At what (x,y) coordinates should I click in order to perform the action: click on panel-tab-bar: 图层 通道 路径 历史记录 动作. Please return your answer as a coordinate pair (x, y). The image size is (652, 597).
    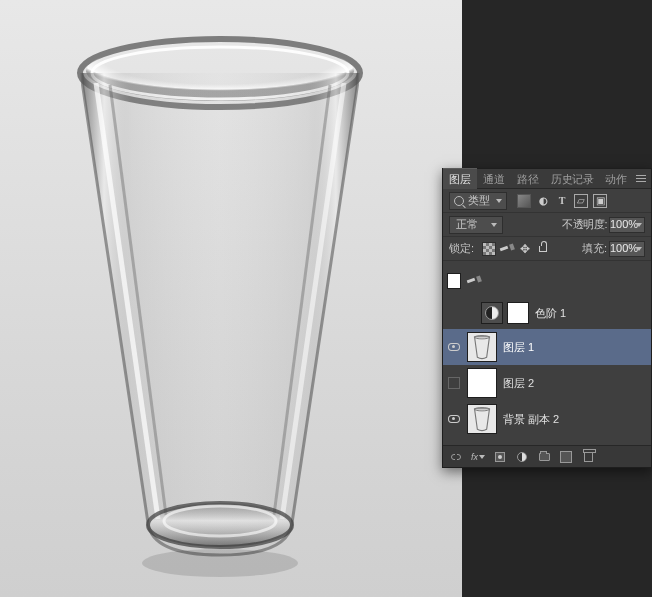
    Looking at the image, I should click on (547, 179).